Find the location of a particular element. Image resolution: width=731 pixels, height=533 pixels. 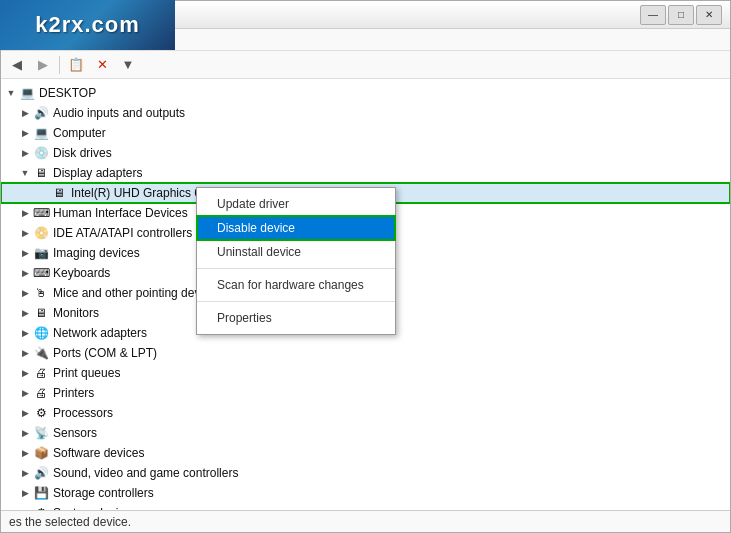

expand-icon-processors: ▶ is located at coordinates (25, 413).